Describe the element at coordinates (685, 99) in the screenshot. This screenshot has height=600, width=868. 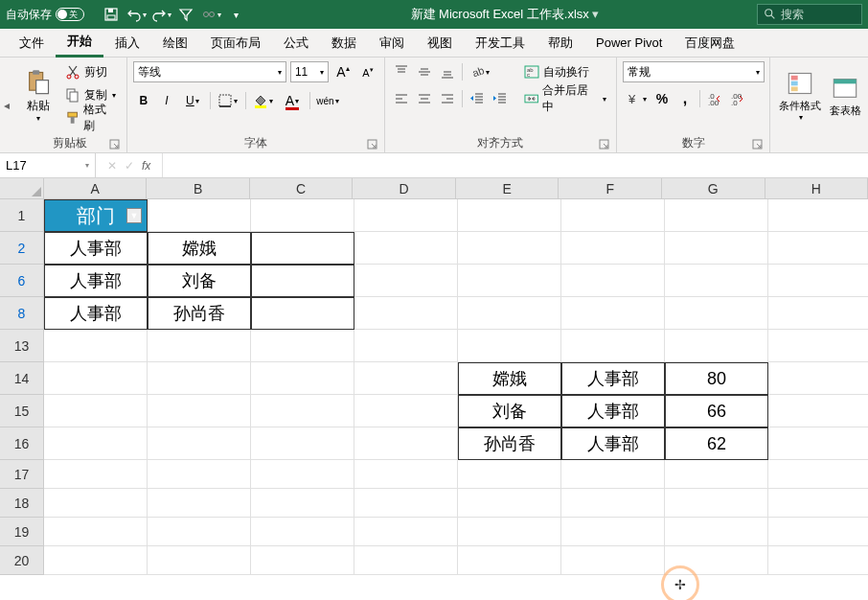
I see `comma-button: ,` at that location.